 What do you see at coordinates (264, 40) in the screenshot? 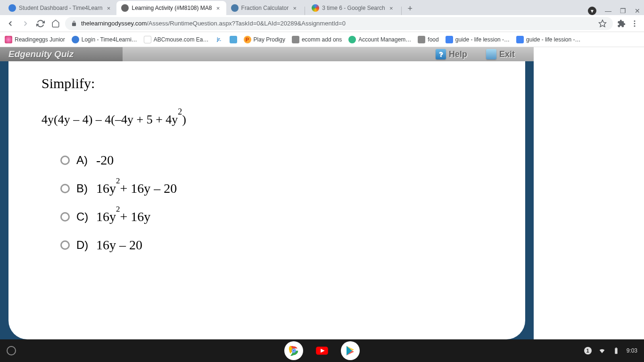
I see `bookmark: PPlay Prodigy` at bounding box center [264, 40].